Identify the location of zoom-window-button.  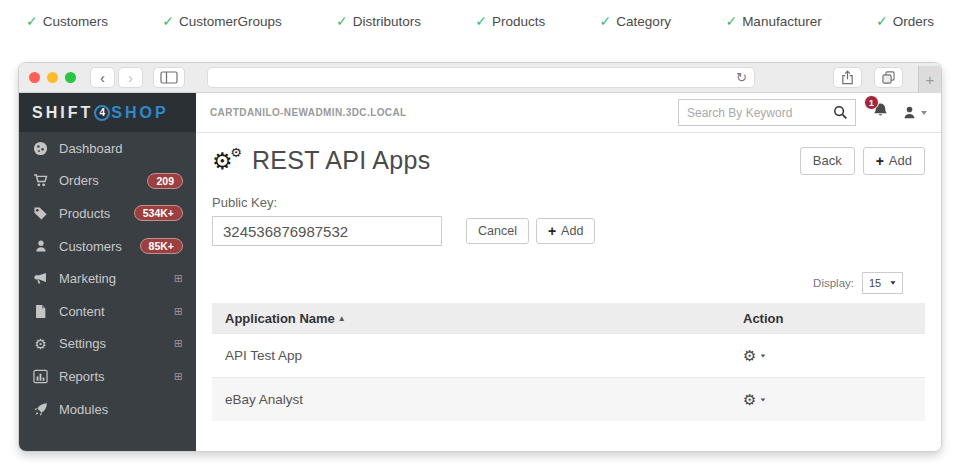
(70, 78).